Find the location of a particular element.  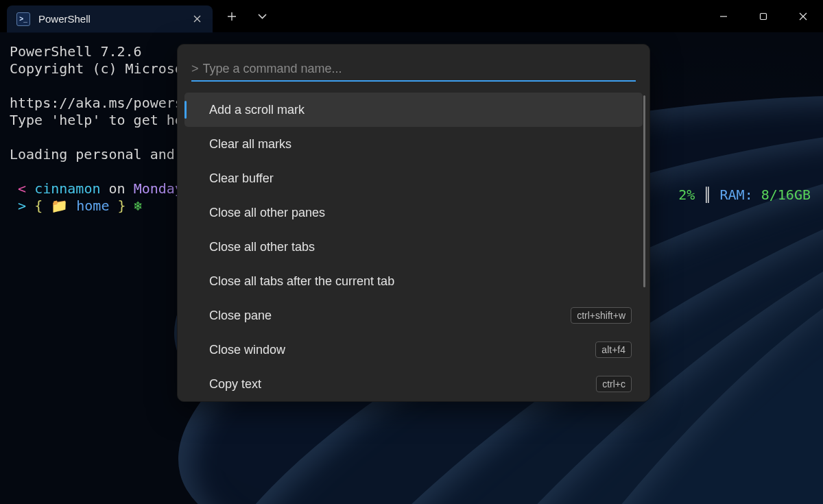

command-item: Clear all marks is located at coordinates (414, 144).